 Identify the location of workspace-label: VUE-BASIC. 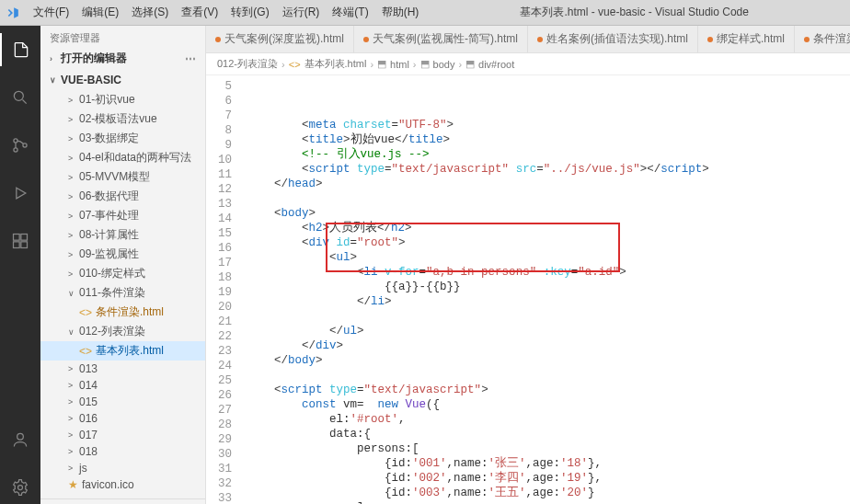
(91, 80).